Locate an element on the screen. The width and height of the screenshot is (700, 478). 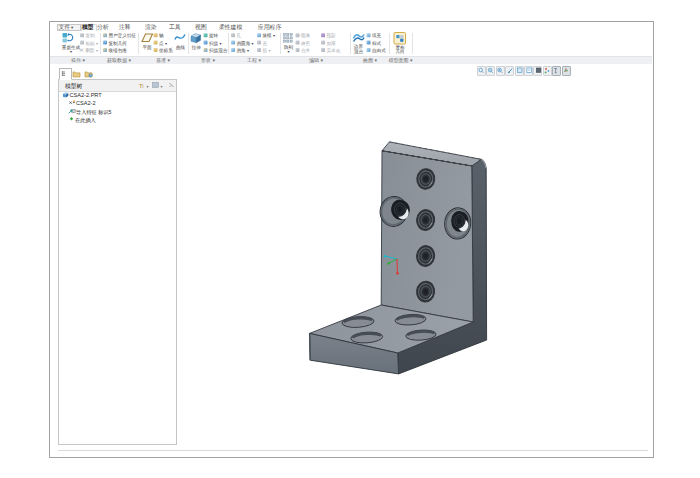
svg-text: 曲线 is located at coordinates (181, 48).